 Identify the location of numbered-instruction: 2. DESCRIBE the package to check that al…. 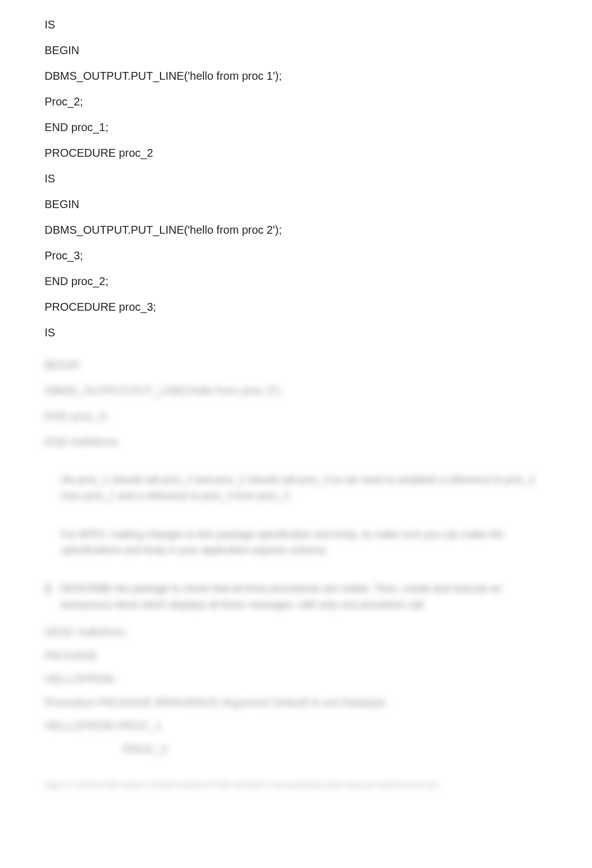
(296, 597).